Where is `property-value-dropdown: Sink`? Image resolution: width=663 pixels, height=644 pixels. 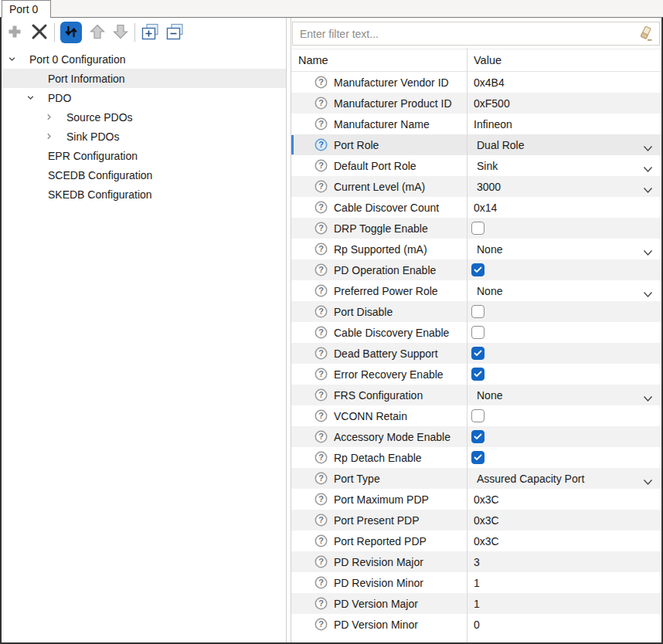 property-value-dropdown: Sink is located at coordinates (567, 165).